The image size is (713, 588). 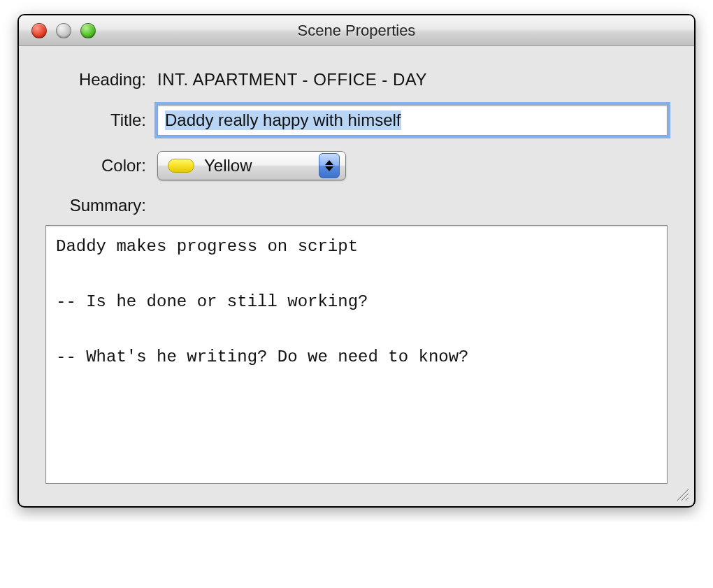 What do you see at coordinates (101, 166) in the screenshot?
I see `color-label: Color:` at bounding box center [101, 166].